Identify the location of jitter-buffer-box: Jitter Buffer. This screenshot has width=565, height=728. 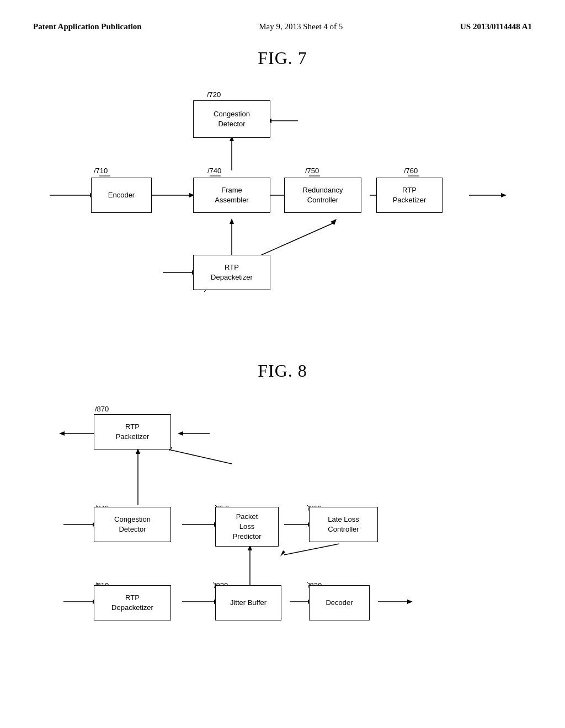
(248, 603).